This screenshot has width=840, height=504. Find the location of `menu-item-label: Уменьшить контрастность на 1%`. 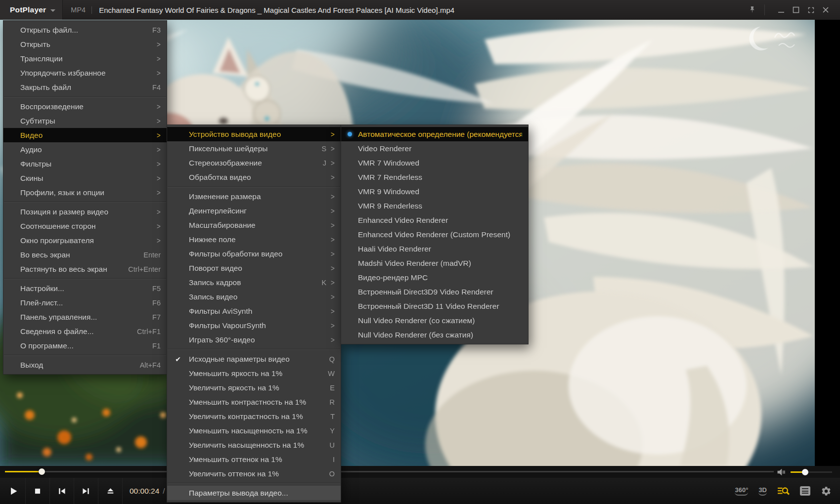

menu-item-label: Уменьшить контрастность на 1% is located at coordinates (259, 402).